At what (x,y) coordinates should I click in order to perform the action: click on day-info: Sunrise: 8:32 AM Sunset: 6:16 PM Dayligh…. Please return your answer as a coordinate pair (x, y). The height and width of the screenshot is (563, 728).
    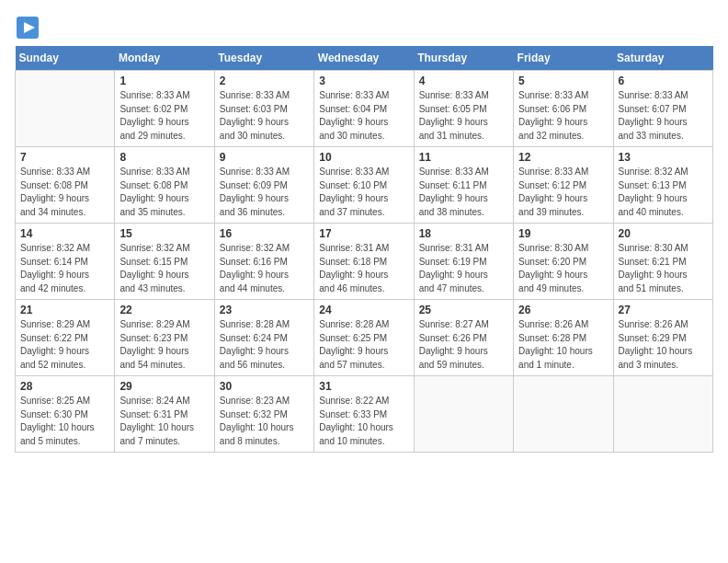
    Looking at the image, I should click on (265, 269).